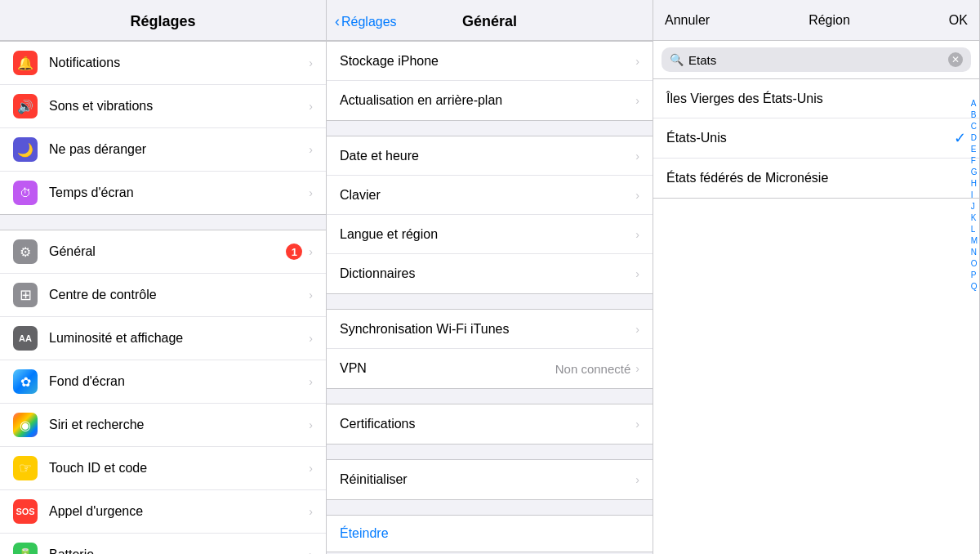 The width and height of the screenshot is (980, 554). Describe the element at coordinates (490, 274) in the screenshot. I see `mid-item-dictionnaires: Dictionnaires ›` at that location.